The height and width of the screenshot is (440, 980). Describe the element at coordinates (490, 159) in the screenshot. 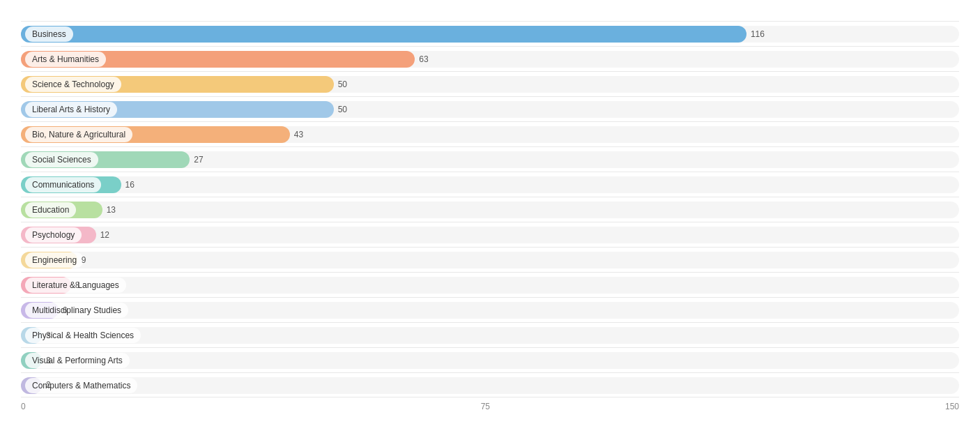

I see `bar-row: Social Sciences27` at that location.